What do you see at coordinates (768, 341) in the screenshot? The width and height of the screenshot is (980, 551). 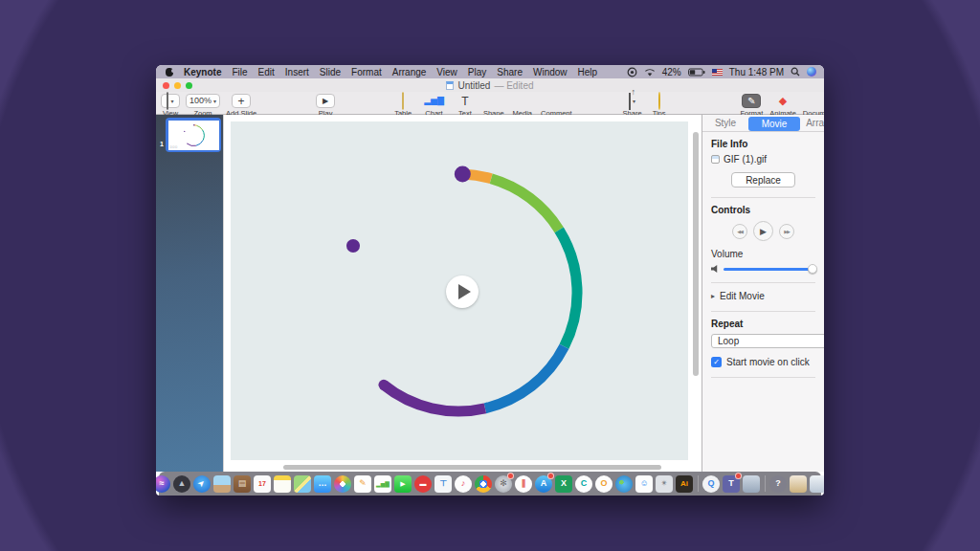 I see `repeat-dropdown: Loop` at bounding box center [768, 341].